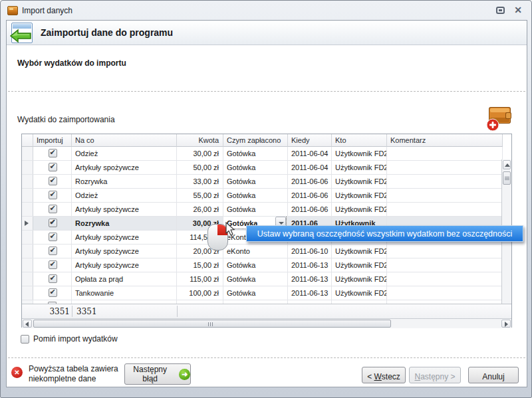 The image size is (532, 398). I want to click on skip-import-row: Pomiń import wydatków, so click(69, 339).